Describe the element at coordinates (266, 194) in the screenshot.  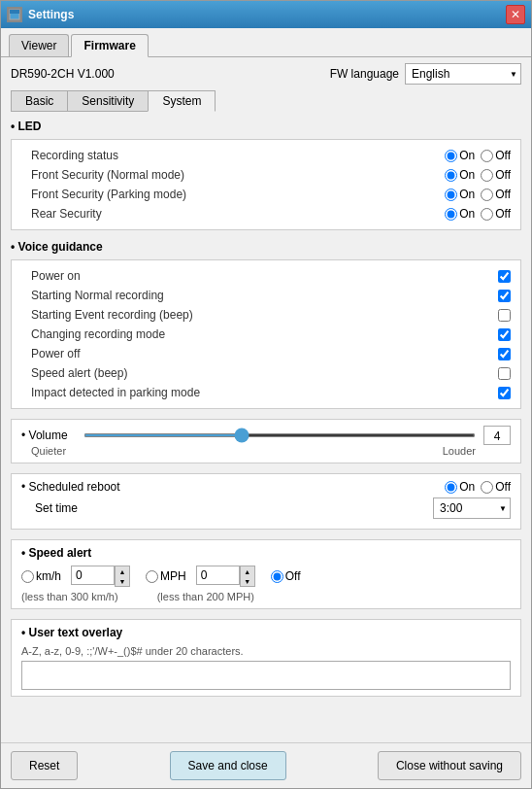
I see `led-row-front-parking: Front Security (Parking mode) On Off` at that location.